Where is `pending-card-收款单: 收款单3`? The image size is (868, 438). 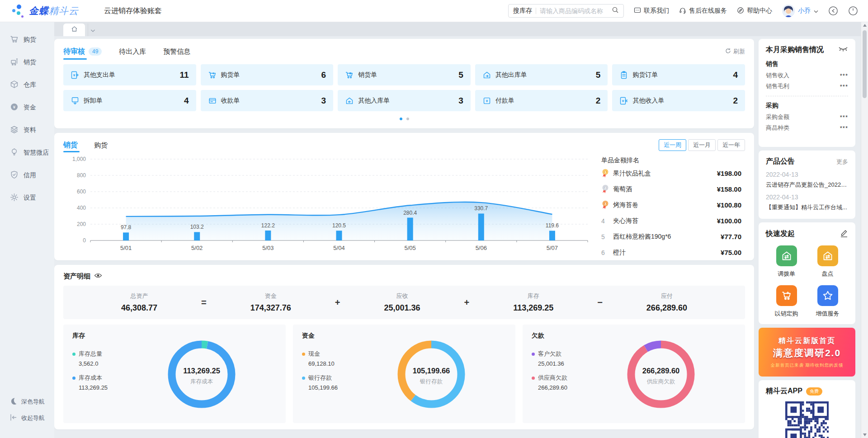
pending-card-收款单: 收款单3 is located at coordinates (267, 100).